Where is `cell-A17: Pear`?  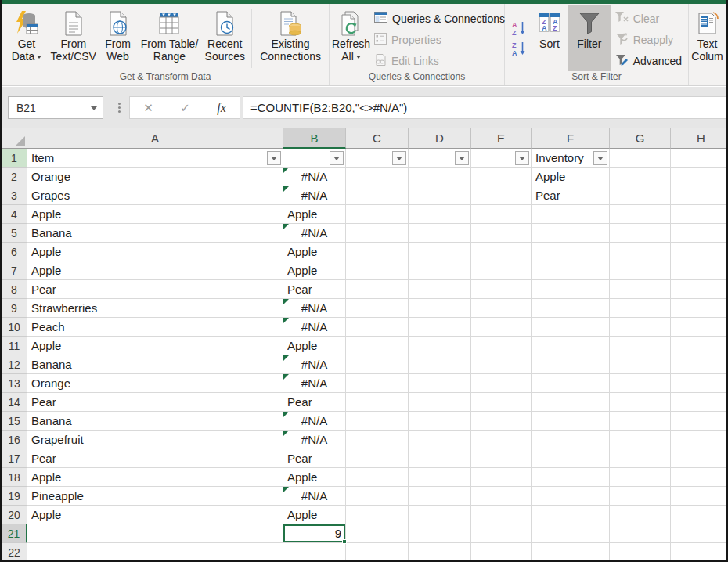
cell-A17: Pear is located at coordinates (155, 459).